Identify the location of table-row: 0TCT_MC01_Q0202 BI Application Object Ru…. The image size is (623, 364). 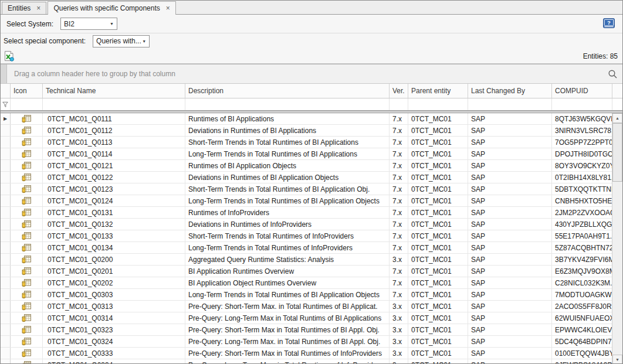
(312, 283).